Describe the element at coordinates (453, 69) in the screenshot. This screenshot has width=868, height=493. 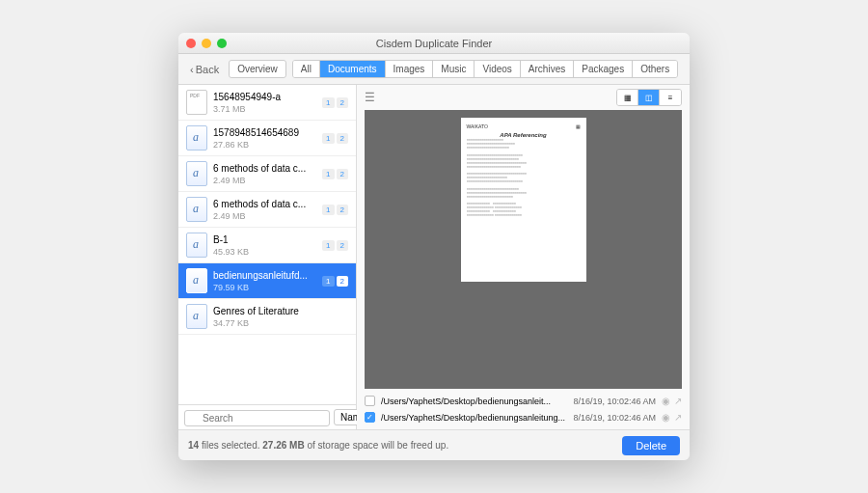
I see `tab-music: Music` at that location.